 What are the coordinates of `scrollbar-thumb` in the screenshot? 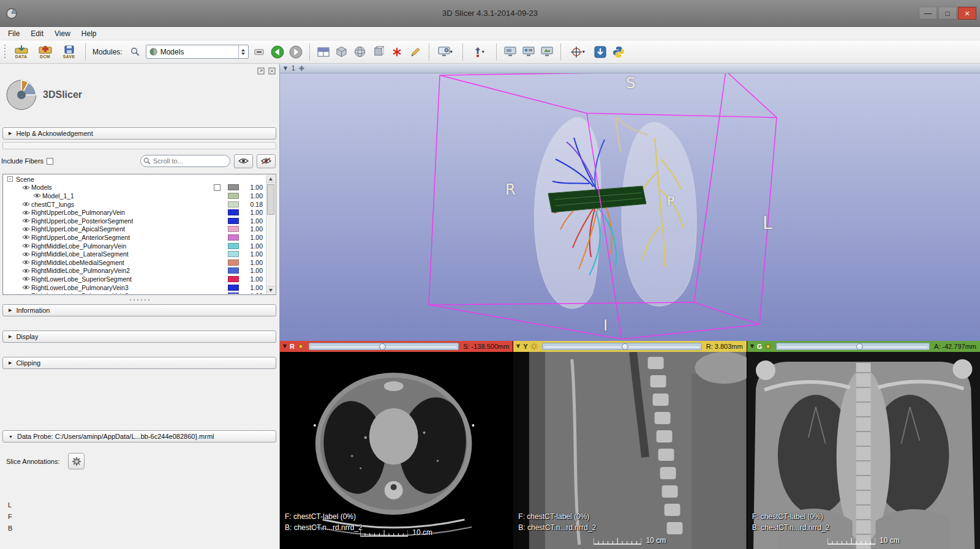 It's located at (271, 200).